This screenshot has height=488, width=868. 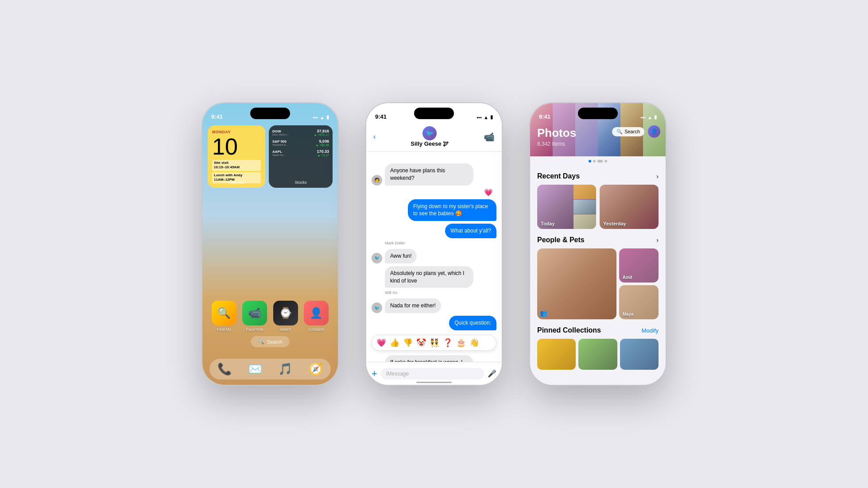 What do you see at coordinates (401, 256) in the screenshot?
I see `bubble-4: Aww fun!` at bounding box center [401, 256].